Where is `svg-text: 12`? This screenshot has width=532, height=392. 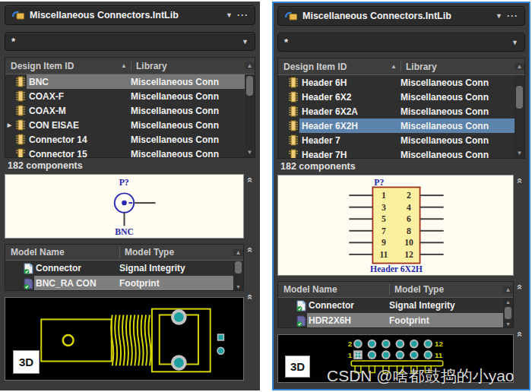
svg-text: 12 is located at coordinates (439, 343).